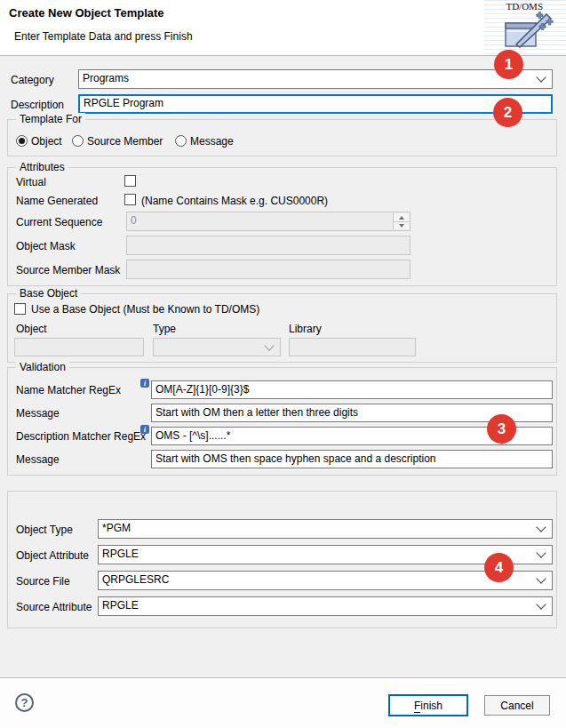 The height and width of the screenshot is (728, 566). What do you see at coordinates (283, 28) in the screenshot?
I see `wizard-header: Create New Object Template Enter Templat…` at bounding box center [283, 28].